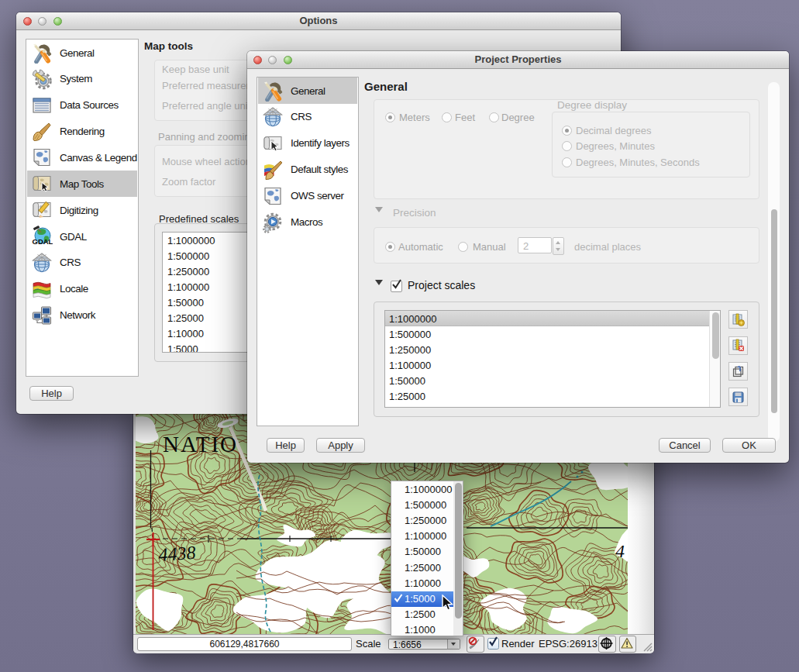  What do you see at coordinates (200, 444) in the screenshot?
I see `svg-text: NATIO` at bounding box center [200, 444].